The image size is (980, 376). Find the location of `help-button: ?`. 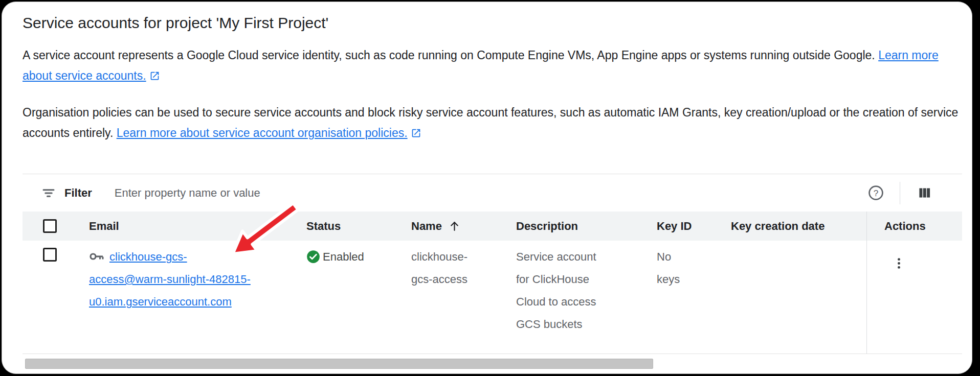

help-button: ? is located at coordinates (876, 193).